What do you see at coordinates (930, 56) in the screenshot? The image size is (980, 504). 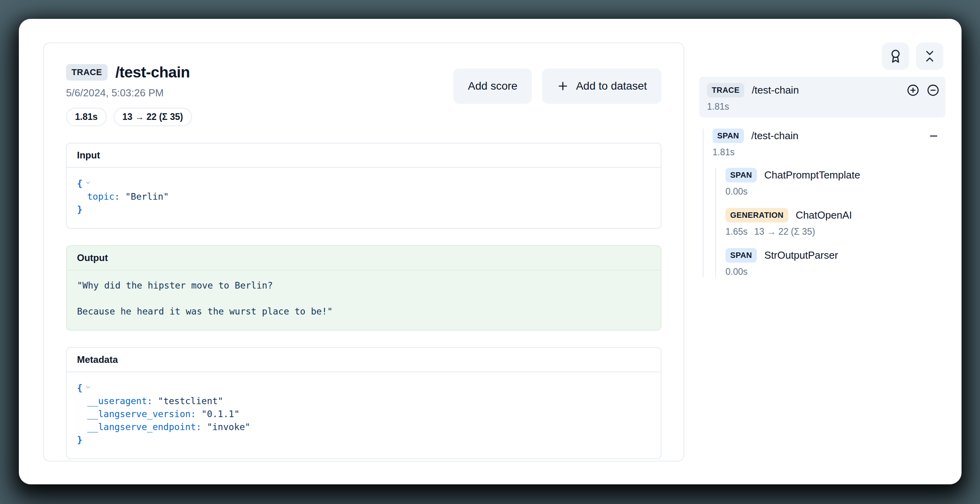 I see `collapse-all-button` at bounding box center [930, 56].